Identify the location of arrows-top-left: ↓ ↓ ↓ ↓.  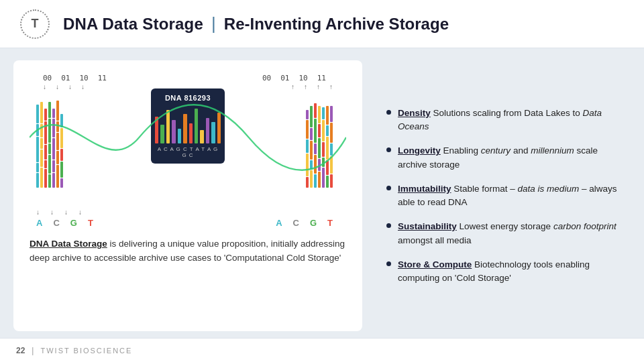
(64, 87).